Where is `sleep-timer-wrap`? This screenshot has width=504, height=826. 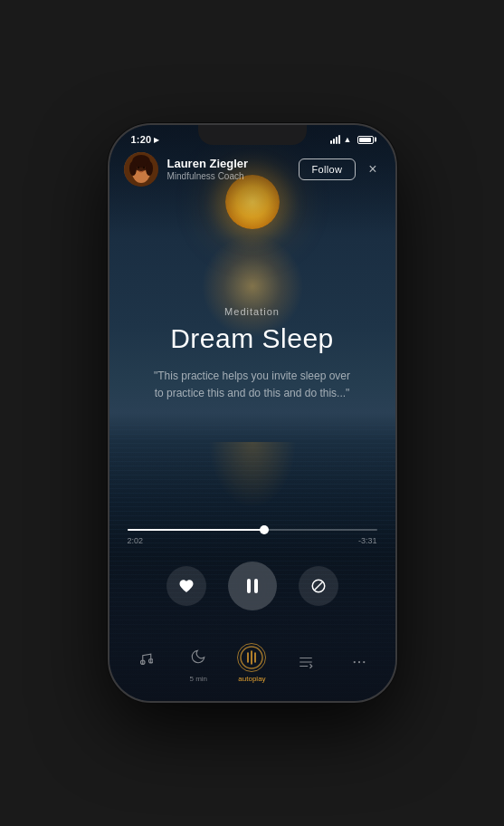 sleep-timer-wrap is located at coordinates (198, 658).